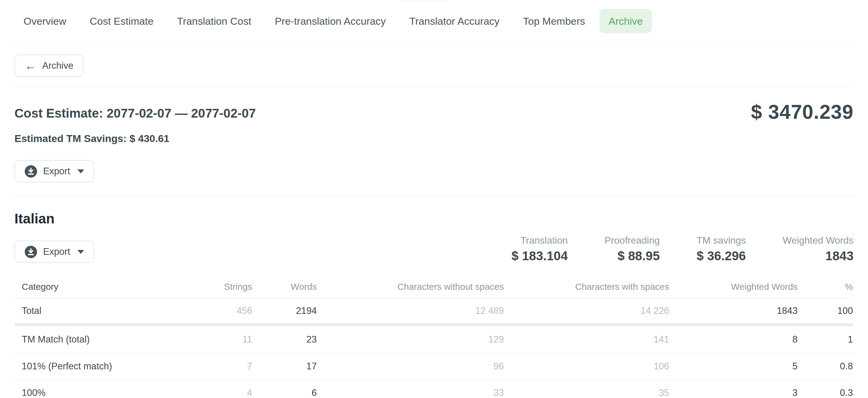 Image resolution: width=868 pixels, height=398 pixels. I want to click on cell-strings: 7, so click(218, 366).